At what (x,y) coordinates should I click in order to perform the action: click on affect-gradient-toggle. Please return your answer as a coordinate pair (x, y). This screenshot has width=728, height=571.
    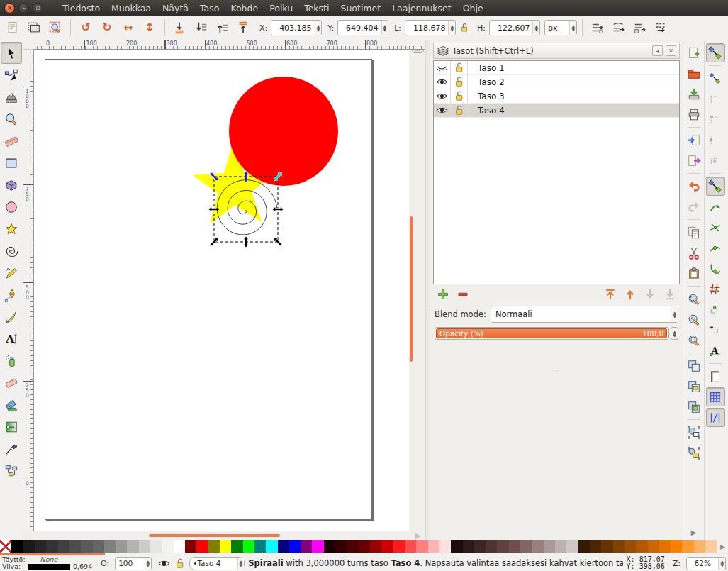
    Looking at the image, I should click on (640, 28).